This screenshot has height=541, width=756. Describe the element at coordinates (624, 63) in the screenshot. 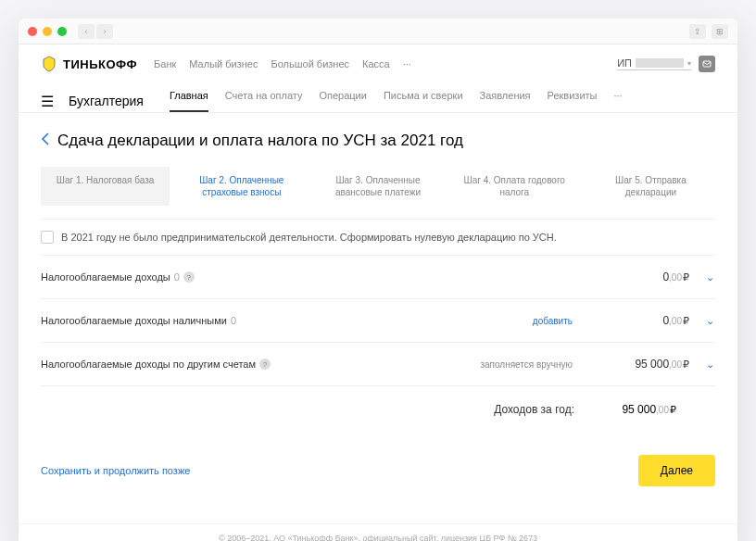

I see `user-prefix: ИП` at that location.